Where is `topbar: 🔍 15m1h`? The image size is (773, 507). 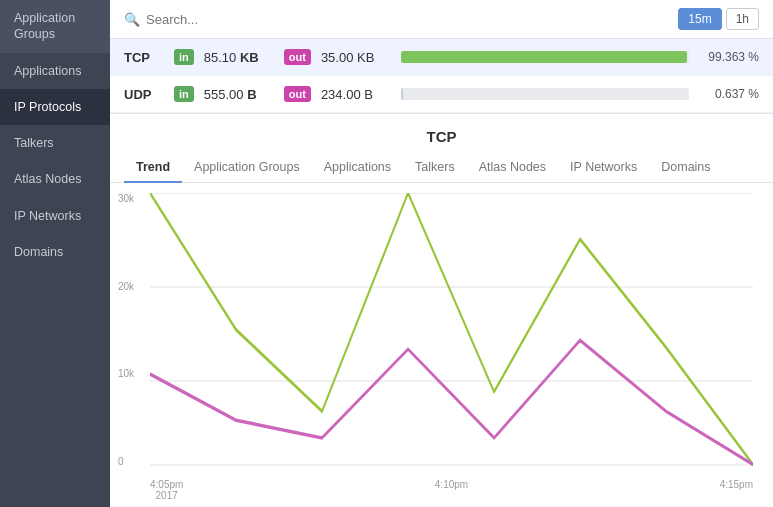
topbar: 🔍 15m1h is located at coordinates (442, 20).